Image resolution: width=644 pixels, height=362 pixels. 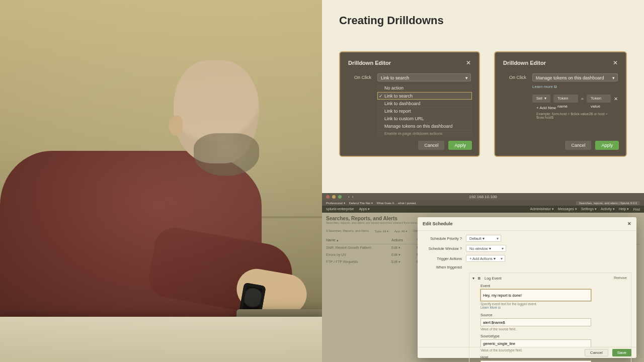 What do you see at coordinates (328, 197) in the screenshot?
I see `macos-close-icon` at bounding box center [328, 197].